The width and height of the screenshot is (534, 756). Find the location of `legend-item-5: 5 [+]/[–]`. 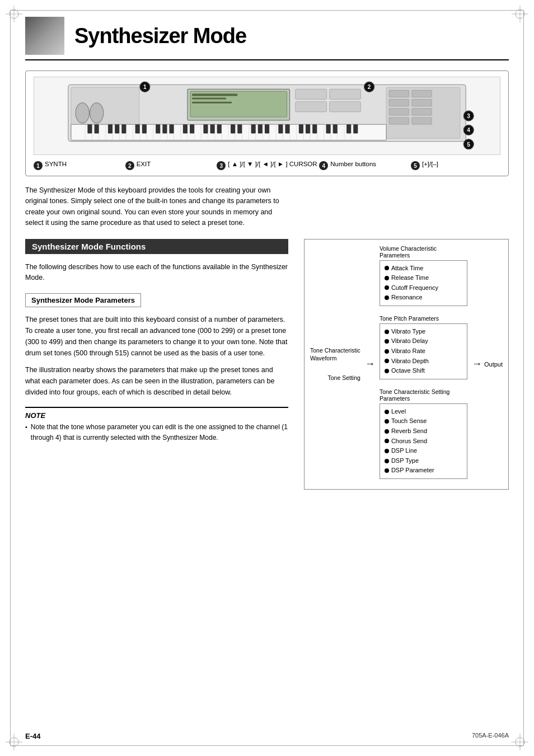

legend-item-5: 5 [+]/[–] is located at coordinates (456, 166).